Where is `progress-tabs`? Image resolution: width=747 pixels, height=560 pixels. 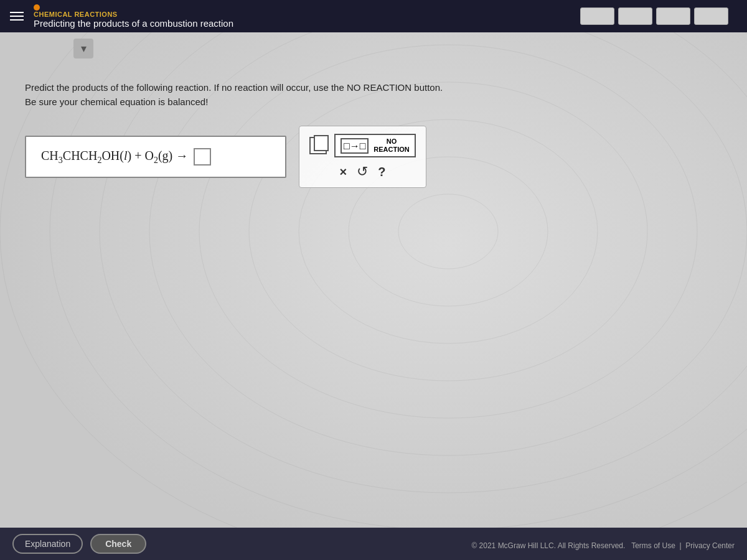
progress-tabs is located at coordinates (654, 16).